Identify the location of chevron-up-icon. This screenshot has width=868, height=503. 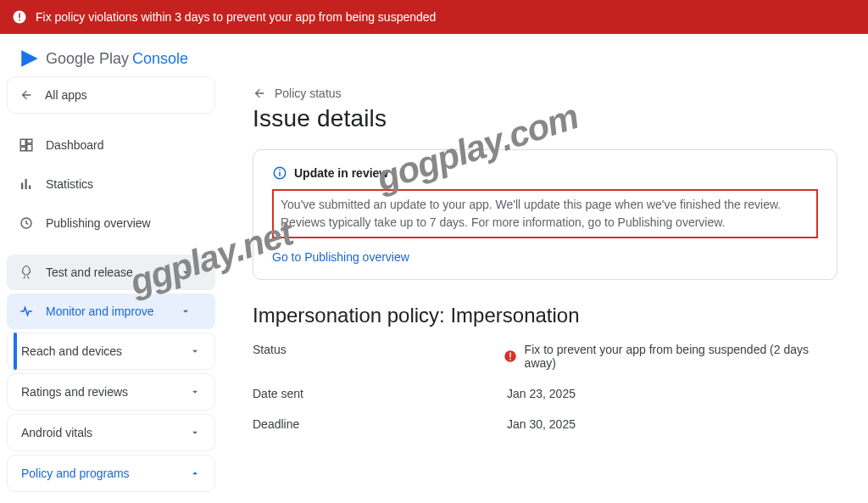
(195, 473).